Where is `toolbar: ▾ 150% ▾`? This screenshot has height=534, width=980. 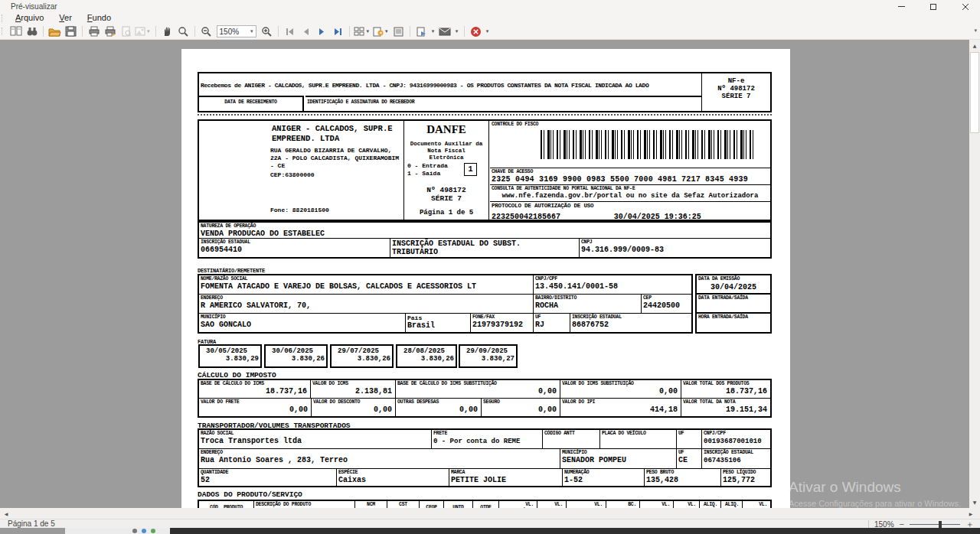 toolbar: ▾ 150% ▾ is located at coordinates (490, 32).